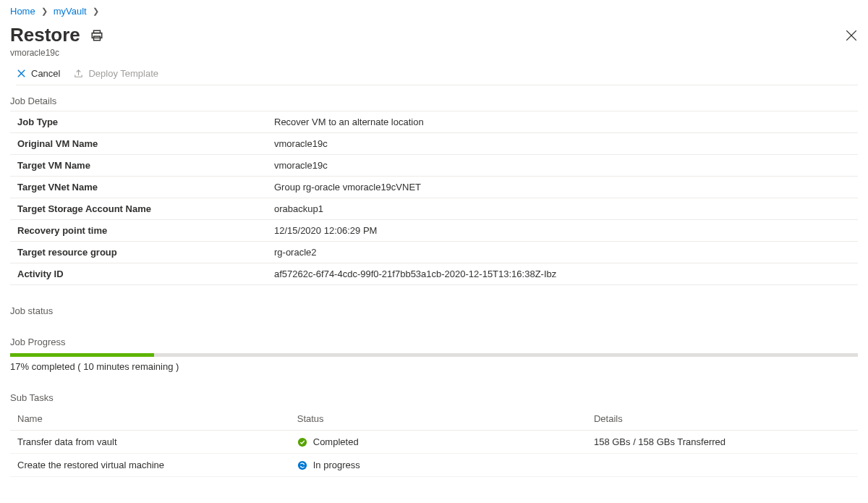 The width and height of the screenshot is (868, 503). What do you see at coordinates (434, 465) in the screenshot?
I see `table-row: Create the restored virtual machine In p…` at bounding box center [434, 465].